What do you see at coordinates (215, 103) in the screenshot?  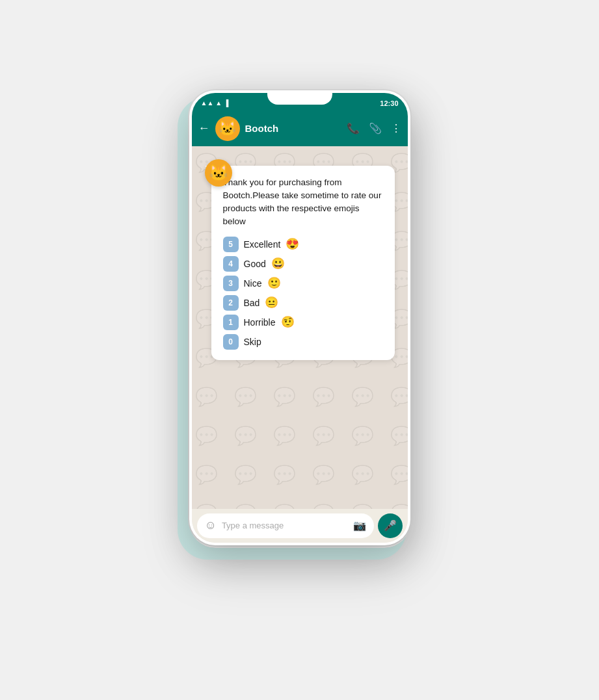 I see `status-icons: ▲▲ ▲ ▐` at bounding box center [215, 103].